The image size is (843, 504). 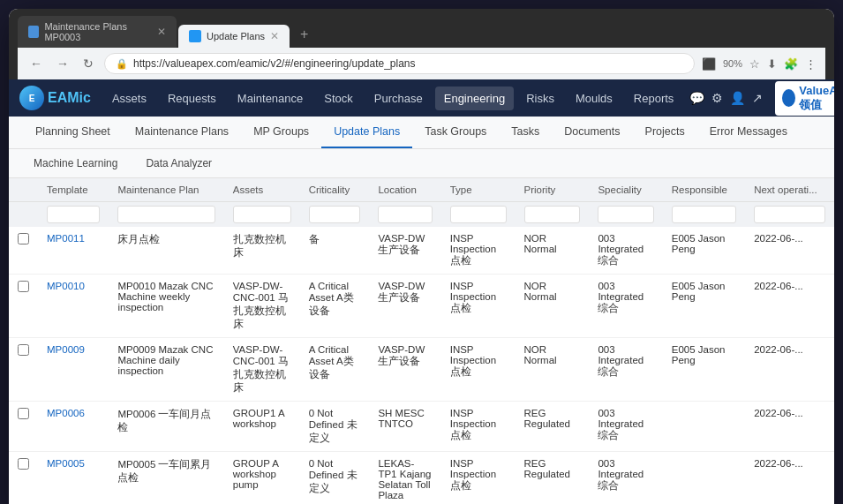 I want to click on sub-nav-documents: Documents, so click(x=591, y=132).